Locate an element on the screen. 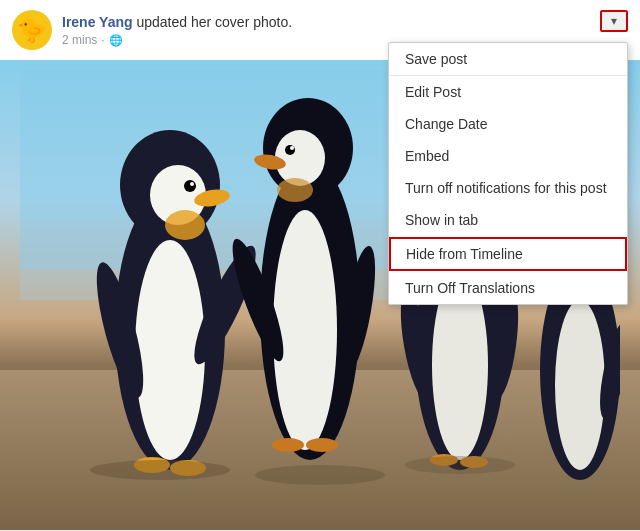 The image size is (640, 531). menu-item-turn-off-notifications: Turn off notifications for this post is located at coordinates (508, 188).